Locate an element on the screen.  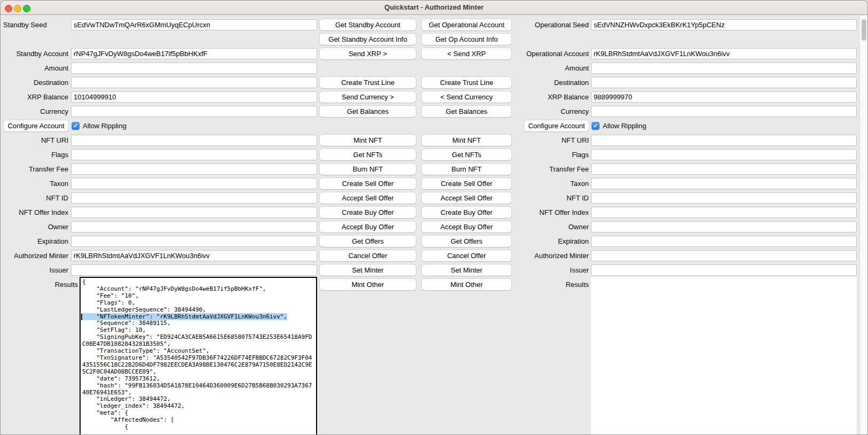
operational-nft-uri-label: NFT URI is located at coordinates (535, 140).